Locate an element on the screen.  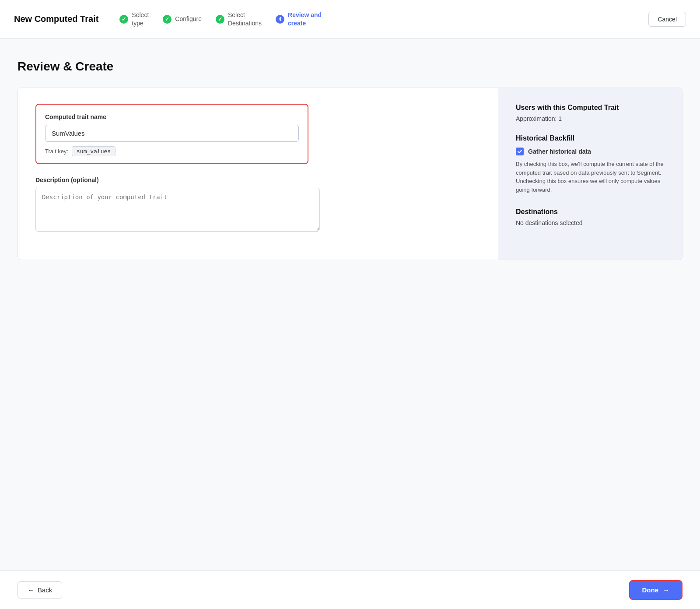
gather-historical-checkbox is located at coordinates (520, 151).